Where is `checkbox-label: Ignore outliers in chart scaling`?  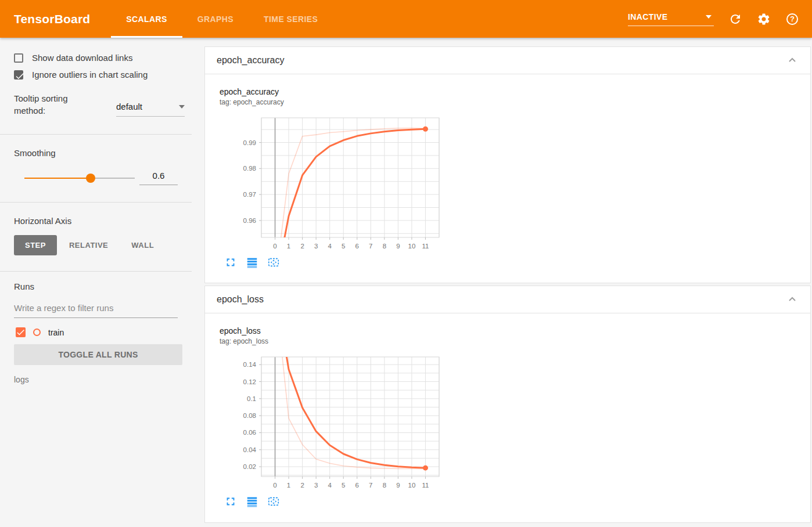
checkbox-label: Ignore outliers in chart scaling is located at coordinates (89, 74).